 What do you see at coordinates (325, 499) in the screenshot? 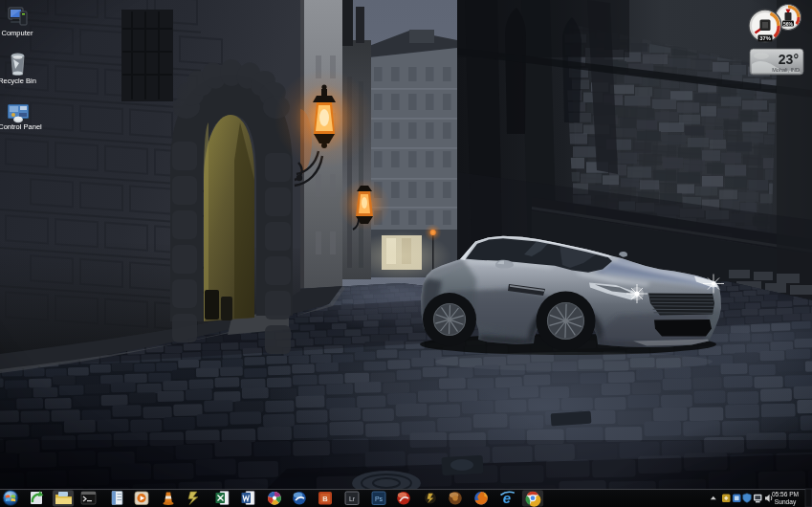
I see `svg-text: B` at bounding box center [325, 499].